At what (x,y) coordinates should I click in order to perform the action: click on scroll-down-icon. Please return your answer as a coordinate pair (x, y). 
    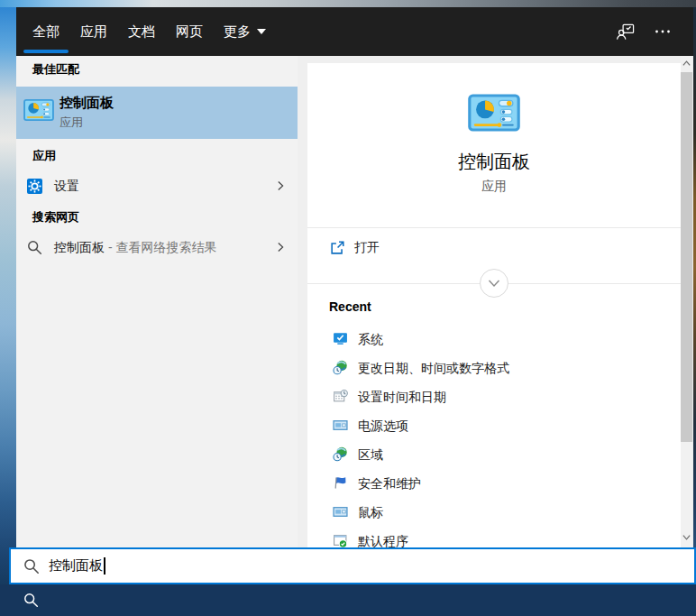
    Looking at the image, I should click on (687, 538).